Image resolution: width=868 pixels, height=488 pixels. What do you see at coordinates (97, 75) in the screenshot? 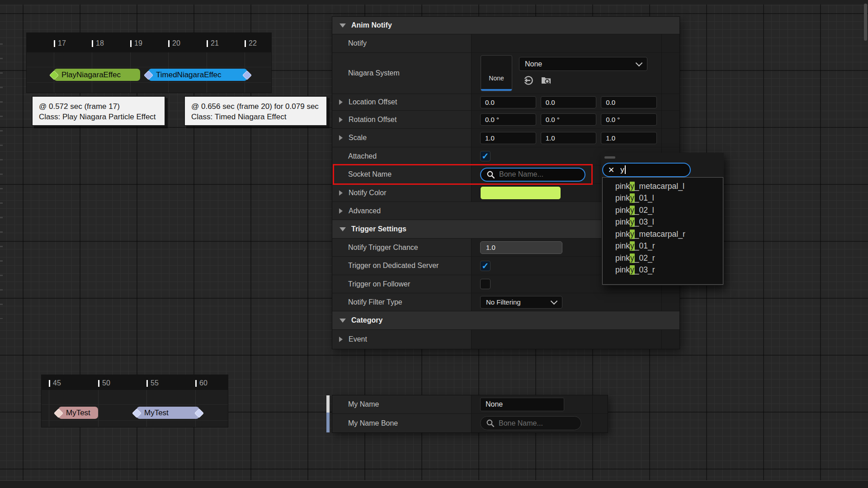
I see `notify-tag-play-niagara-effect: PlayNiagaraEffec` at bounding box center [97, 75].